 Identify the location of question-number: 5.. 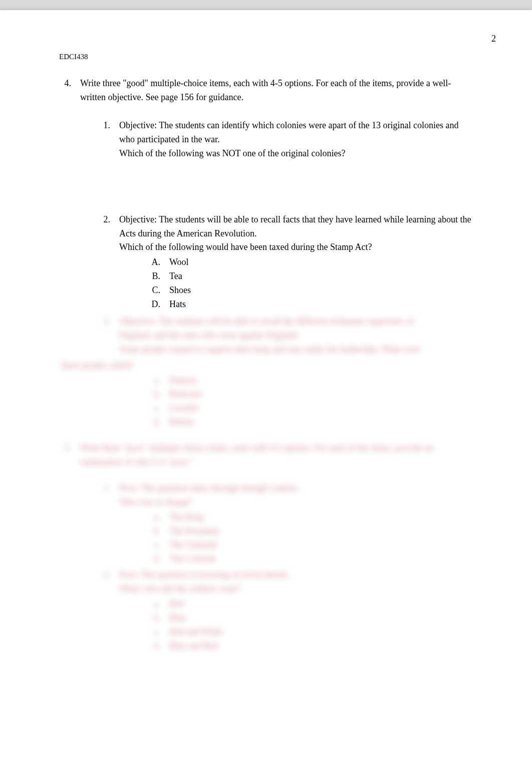
(70, 548).